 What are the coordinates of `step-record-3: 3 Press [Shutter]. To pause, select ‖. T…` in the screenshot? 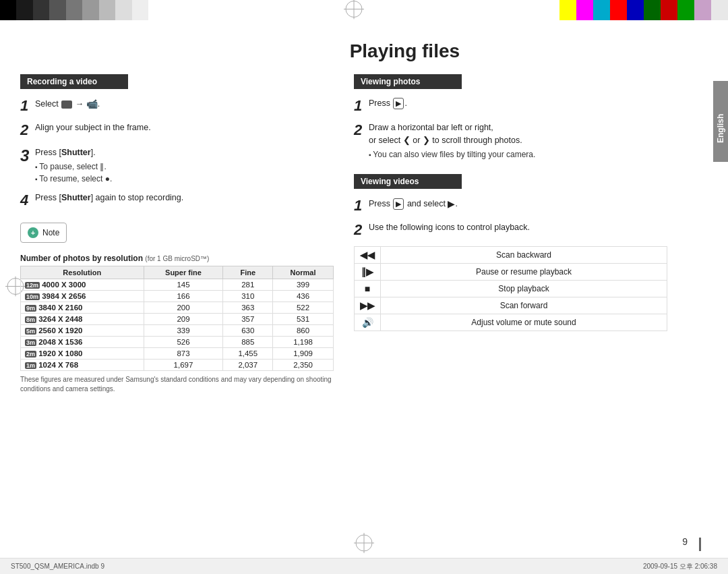 It's located at (177, 166).